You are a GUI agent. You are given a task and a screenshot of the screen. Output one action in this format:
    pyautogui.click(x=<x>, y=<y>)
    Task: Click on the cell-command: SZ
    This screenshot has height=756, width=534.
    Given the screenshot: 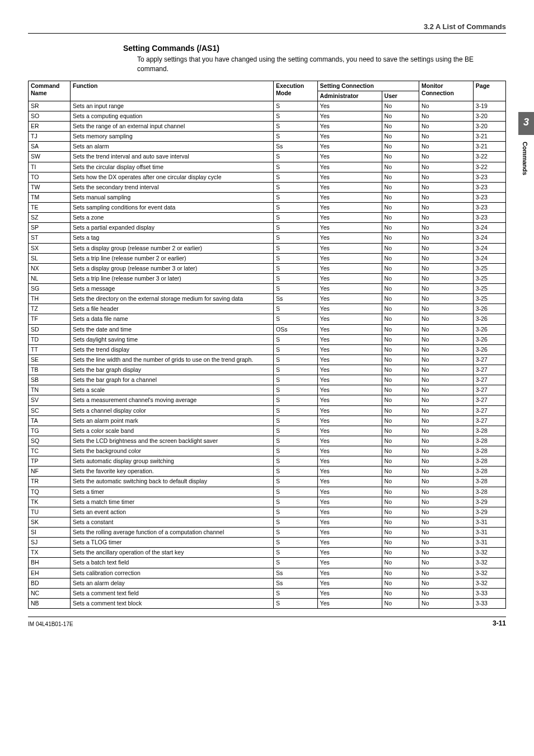 What is the action you would take?
    pyautogui.click(x=49, y=218)
    